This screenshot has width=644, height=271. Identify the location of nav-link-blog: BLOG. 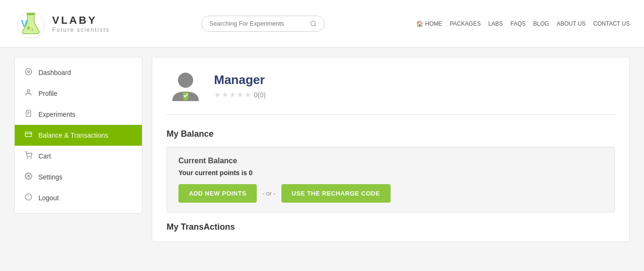
(541, 24).